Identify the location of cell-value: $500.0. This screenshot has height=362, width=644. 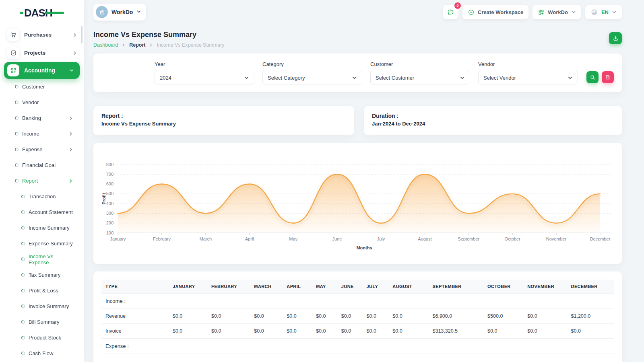
(503, 316).